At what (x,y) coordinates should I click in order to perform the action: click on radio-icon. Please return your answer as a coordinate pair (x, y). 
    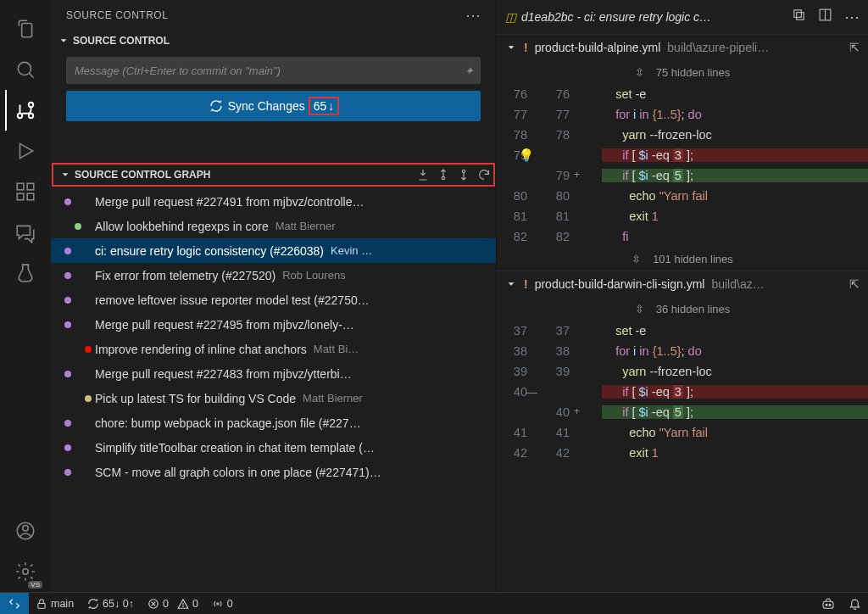
    Looking at the image, I should click on (218, 604).